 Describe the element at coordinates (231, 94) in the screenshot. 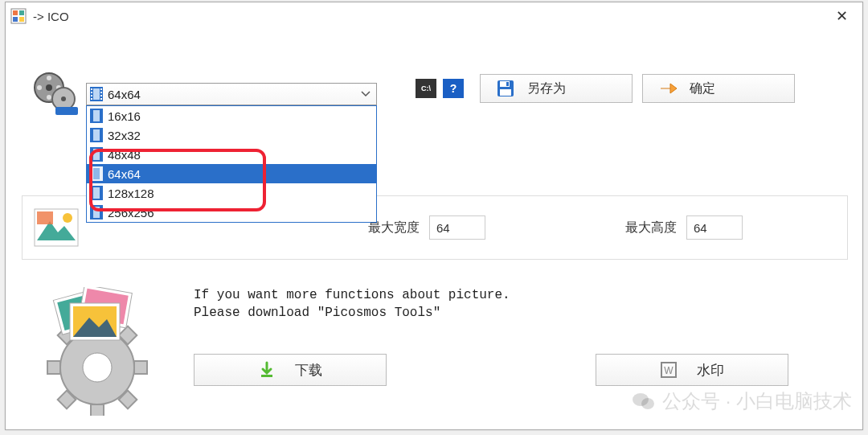

I see `size-combobox: 64x64 16x16 32x32 48x48 64x64 128x128 25…` at that location.